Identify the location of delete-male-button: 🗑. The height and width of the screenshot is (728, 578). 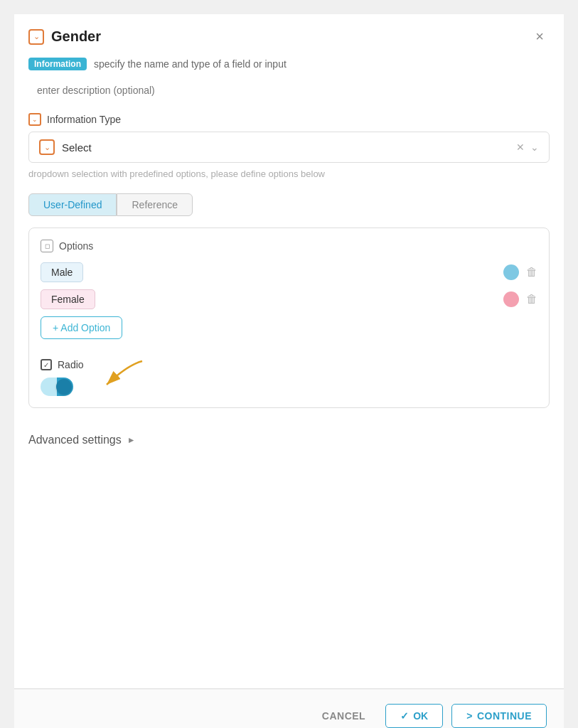
(532, 272).